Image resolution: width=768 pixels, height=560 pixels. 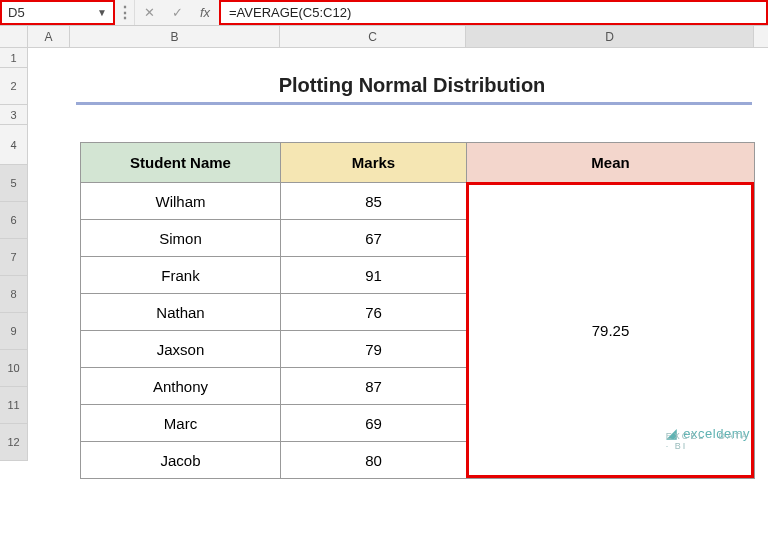 What do you see at coordinates (384, 37) in the screenshot?
I see `column-headers: A B C D` at bounding box center [384, 37].